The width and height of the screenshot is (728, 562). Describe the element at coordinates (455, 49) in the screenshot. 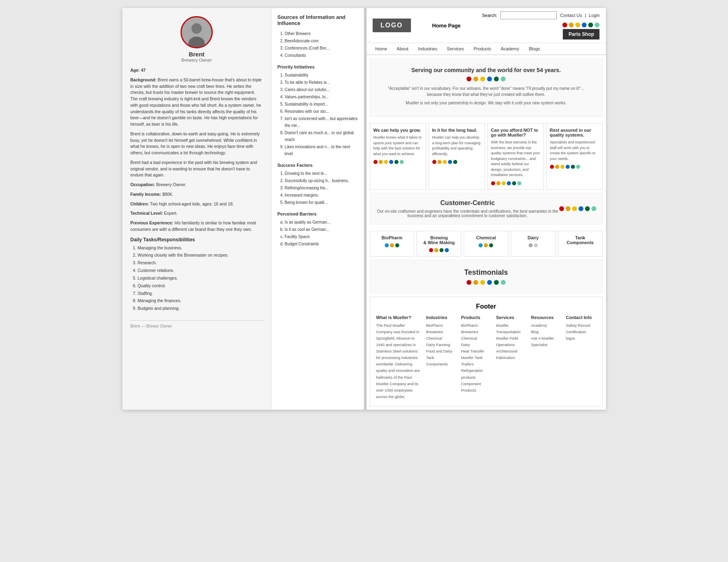

I see `nav-services: Services` at that location.